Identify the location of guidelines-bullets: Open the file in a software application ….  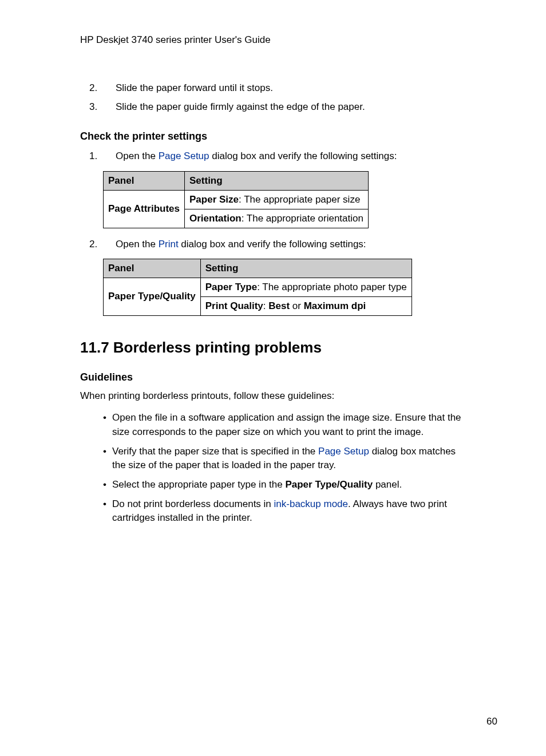
(276, 468).